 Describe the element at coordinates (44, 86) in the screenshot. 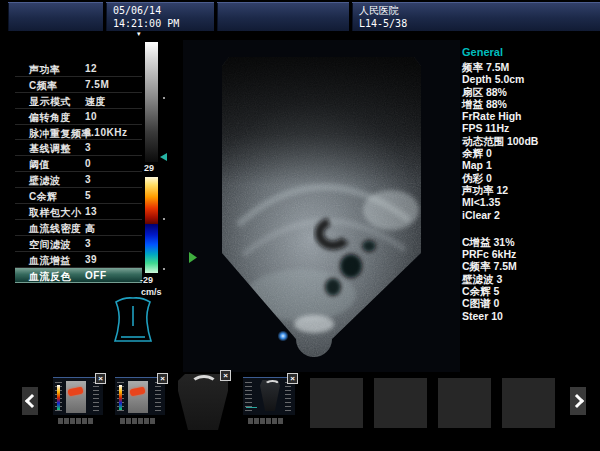

I see `parameter-label: C频率` at that location.